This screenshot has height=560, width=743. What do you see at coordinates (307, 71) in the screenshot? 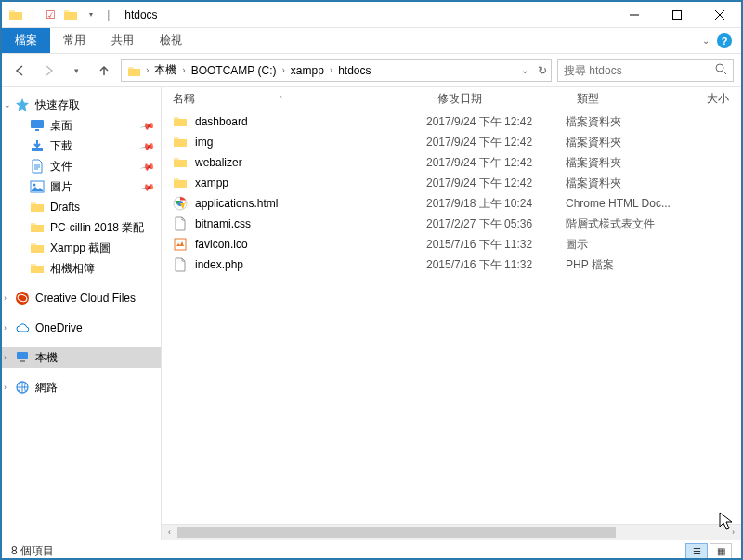
I see `breadcrumb-item: xampp` at bounding box center [307, 71].